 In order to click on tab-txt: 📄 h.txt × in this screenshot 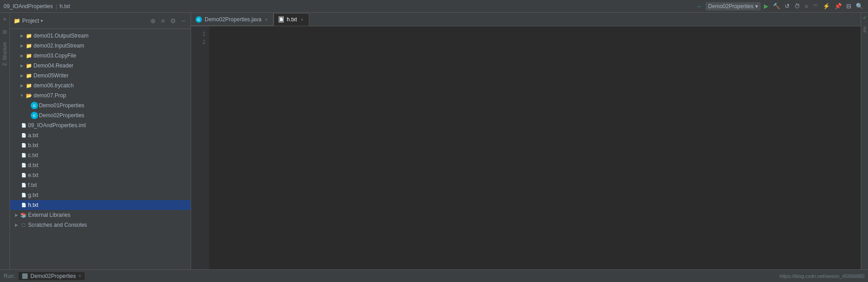, I will do `click(292, 19)`.